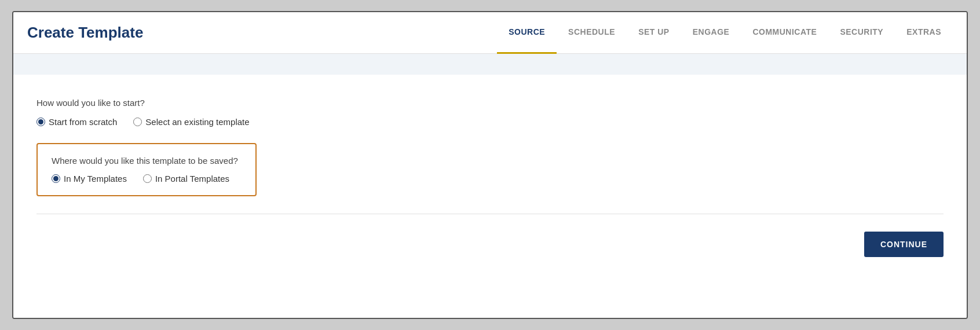  Describe the element at coordinates (490, 64) in the screenshot. I see `sub-header` at that location.